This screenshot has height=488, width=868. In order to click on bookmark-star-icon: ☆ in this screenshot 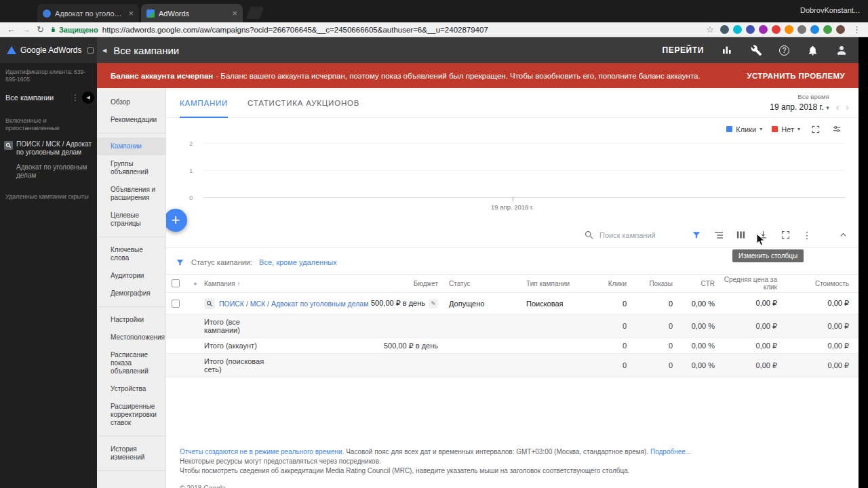, I will do `click(710, 30)`.